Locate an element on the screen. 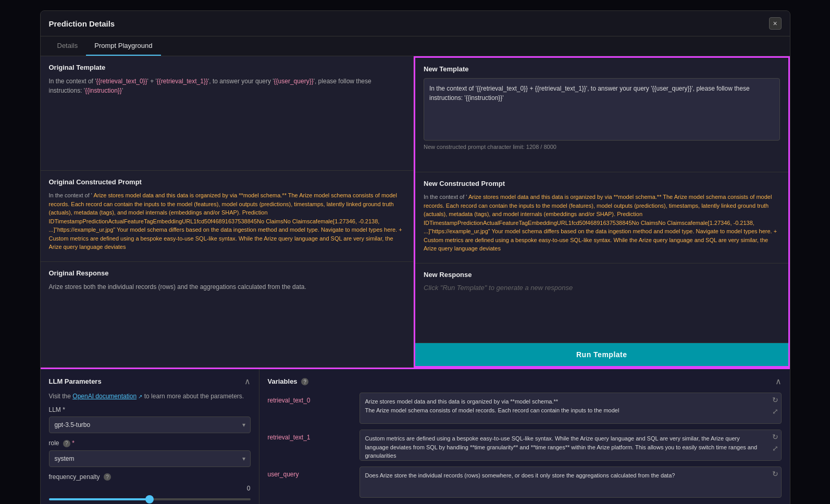 The image size is (830, 504). new-constructed-title: New Constructed Prompt is located at coordinates (602, 183).